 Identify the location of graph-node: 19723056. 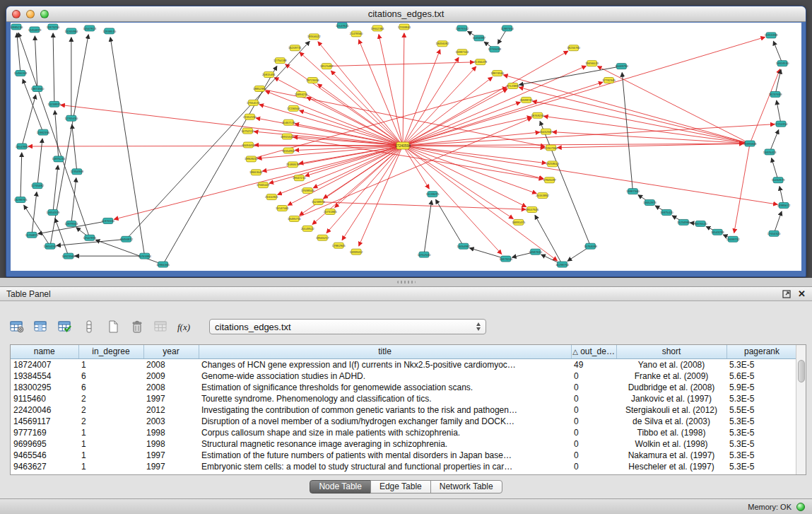
(312, 81).